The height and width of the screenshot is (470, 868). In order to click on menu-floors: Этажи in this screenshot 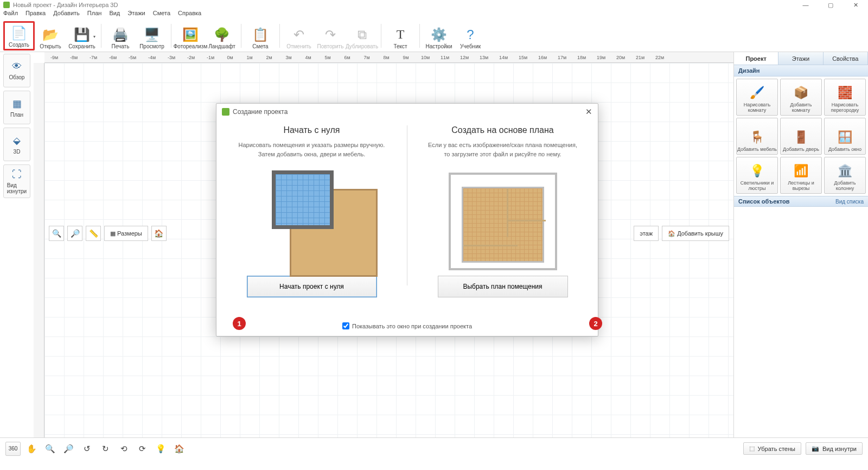, I will do `click(136, 15)`.